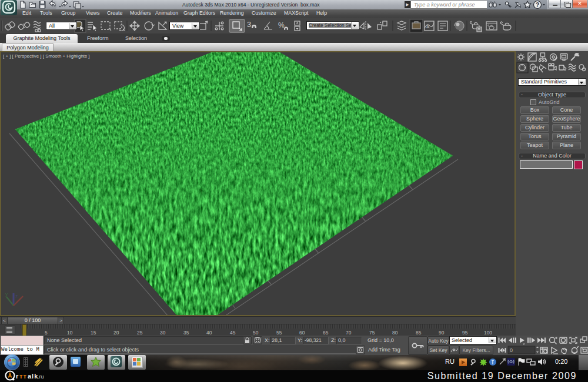 This screenshot has height=382, width=588. I want to click on svg-text: тт, so click(24, 376).